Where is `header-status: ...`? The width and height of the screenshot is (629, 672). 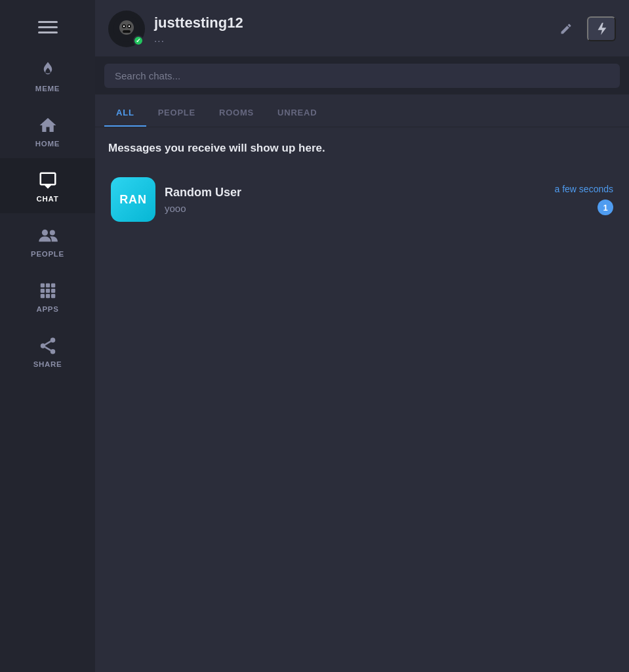 header-status: ... is located at coordinates (350, 38).